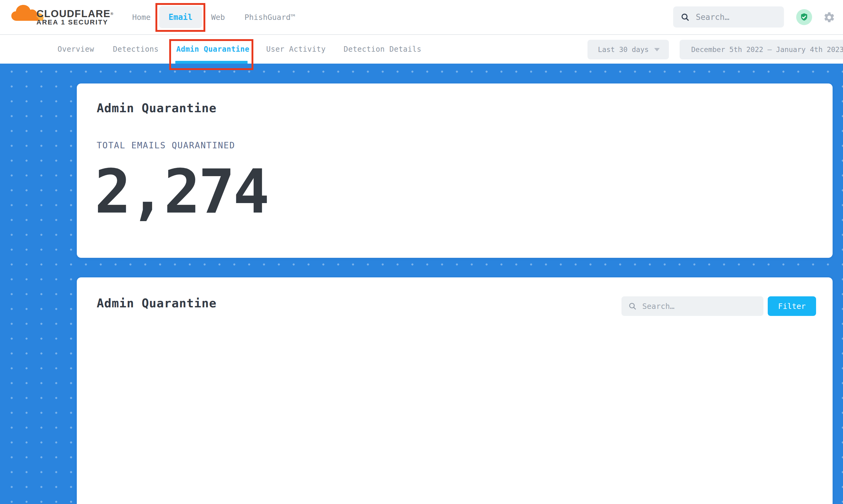 The image size is (843, 504). What do you see at coordinates (76, 49) in the screenshot?
I see `tab-overview: Overview` at bounding box center [76, 49].